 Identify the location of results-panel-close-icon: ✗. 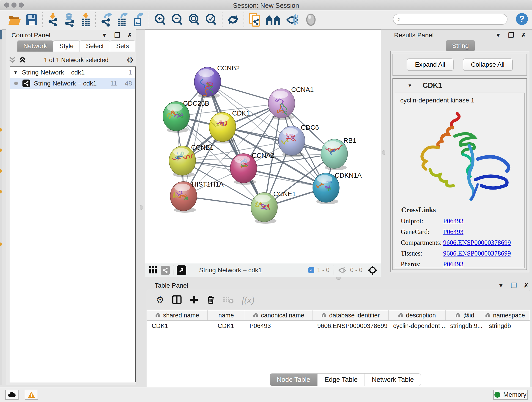
(523, 35).